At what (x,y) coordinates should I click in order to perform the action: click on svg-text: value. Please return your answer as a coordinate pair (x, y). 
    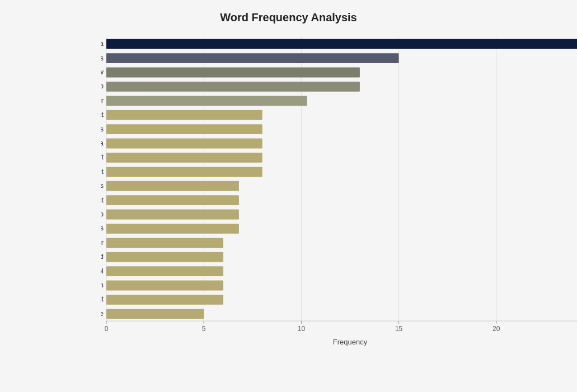
    Looking at the image, I should click on (102, 313).